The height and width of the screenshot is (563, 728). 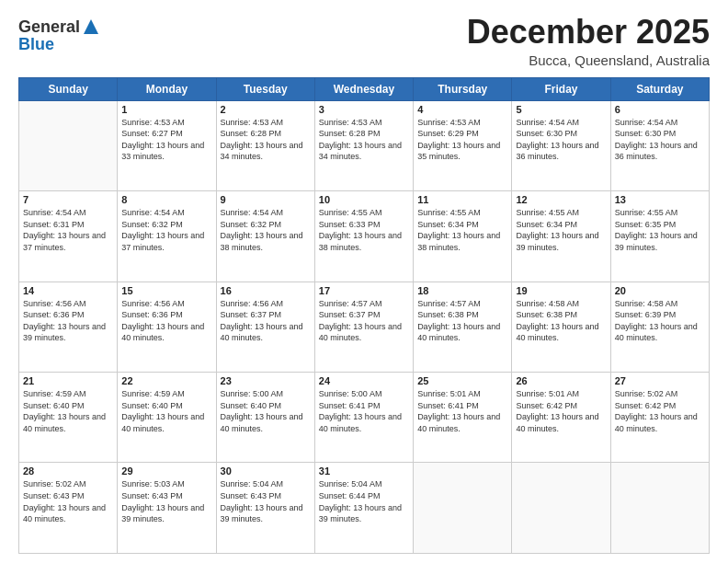 What do you see at coordinates (561, 327) in the screenshot?
I see `calendar-cell: 19Sunrise: 4:58 AM Sunset: 6:38 PM Dayli…` at bounding box center [561, 327].